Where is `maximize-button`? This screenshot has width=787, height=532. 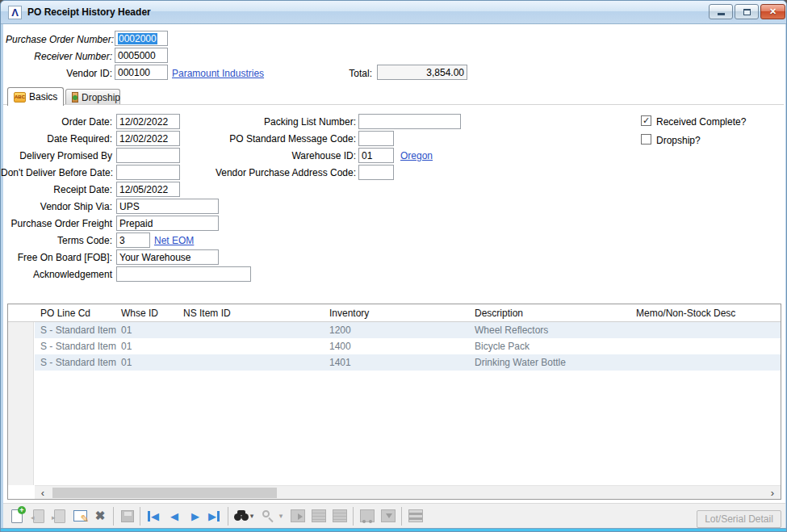 maximize-button is located at coordinates (747, 11).